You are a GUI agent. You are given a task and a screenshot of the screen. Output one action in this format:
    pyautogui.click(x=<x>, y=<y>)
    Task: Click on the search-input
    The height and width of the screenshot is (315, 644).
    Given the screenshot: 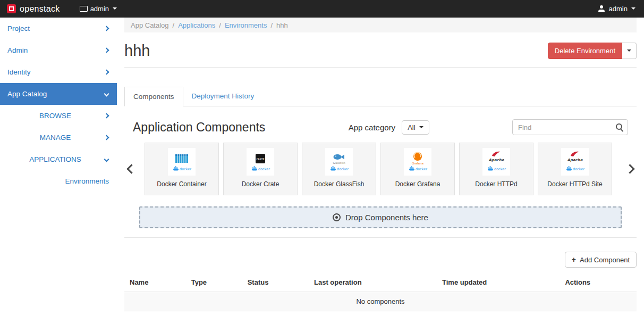 What is the action you would take?
    pyautogui.click(x=570, y=127)
    